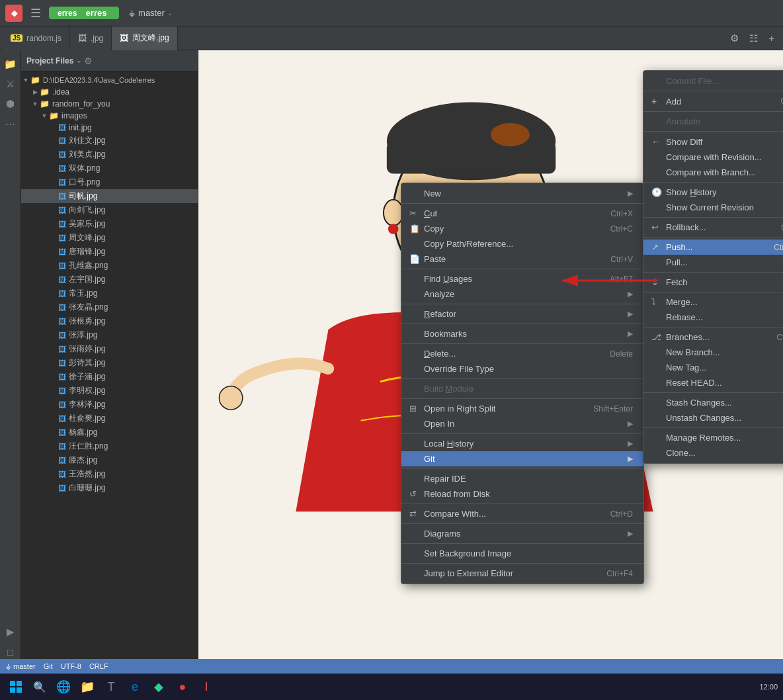 Image resolution: width=783 pixels, height=700 pixels. Describe the element at coordinates (110, 116) in the screenshot. I see `tree-item-images: ▼ 📁 images` at that location.